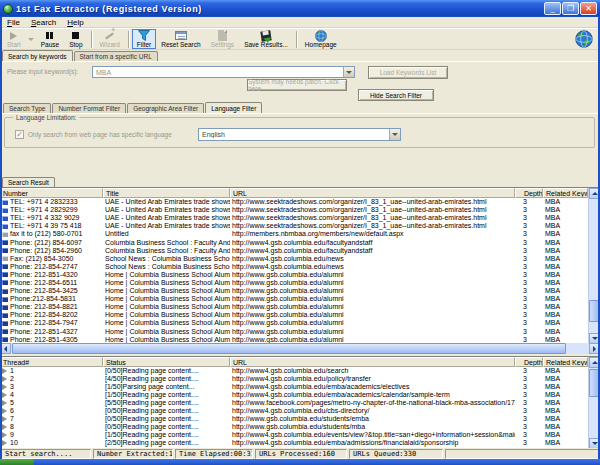 The image size is (600, 465). I want to click on filter-button: Filter, so click(144, 39).